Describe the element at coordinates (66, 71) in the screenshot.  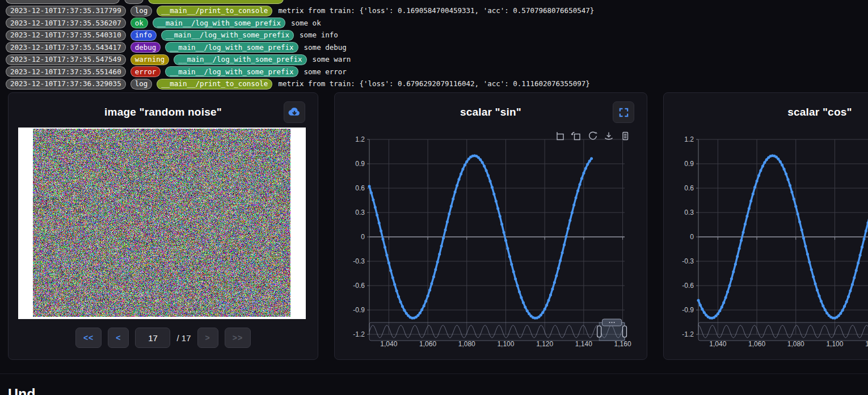
I see `timestamp-badge: 2023-12-10T17:37:35.551460` at that location.